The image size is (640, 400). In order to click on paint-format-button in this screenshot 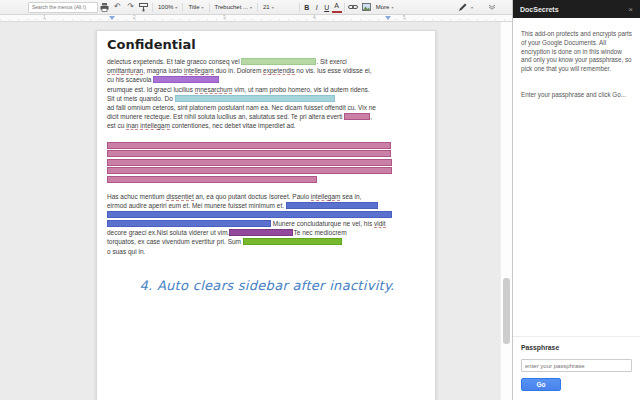, I will do `click(144, 8)`.